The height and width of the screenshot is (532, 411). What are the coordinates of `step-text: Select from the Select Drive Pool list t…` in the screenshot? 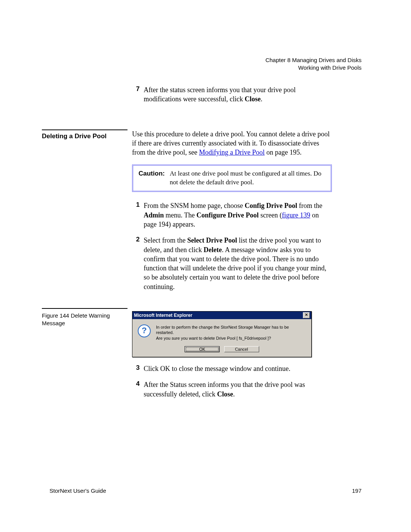 It's located at (237, 264).